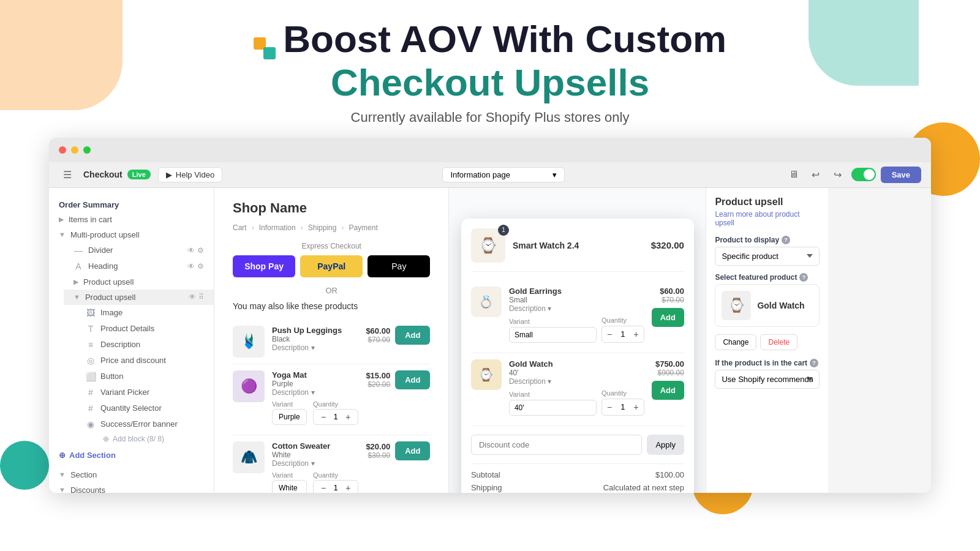  Describe the element at coordinates (767, 380) in the screenshot. I see `if-in-cart-select: Use Shopify recommendation` at that location.